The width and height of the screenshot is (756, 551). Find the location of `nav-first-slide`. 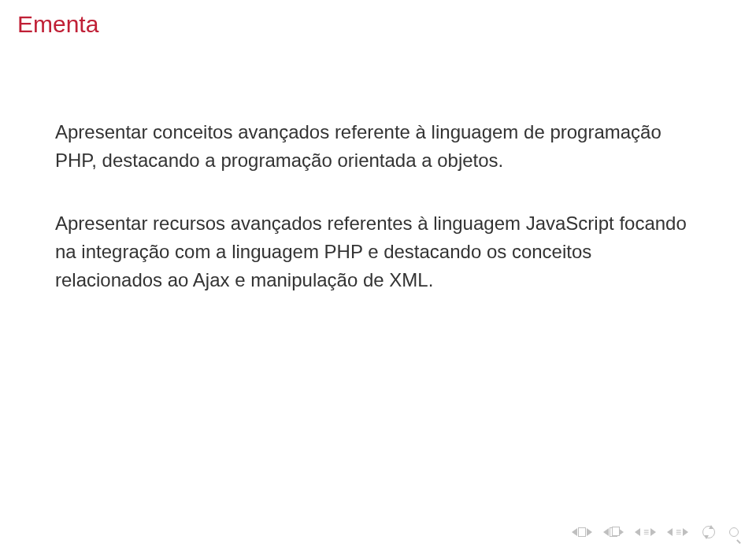

nav-first-slide is located at coordinates (582, 532).